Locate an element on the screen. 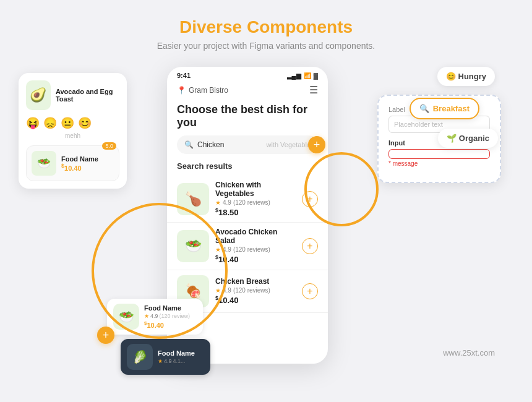 The image size is (532, 402). food-price-2: $10.40 is located at coordinates (255, 259).